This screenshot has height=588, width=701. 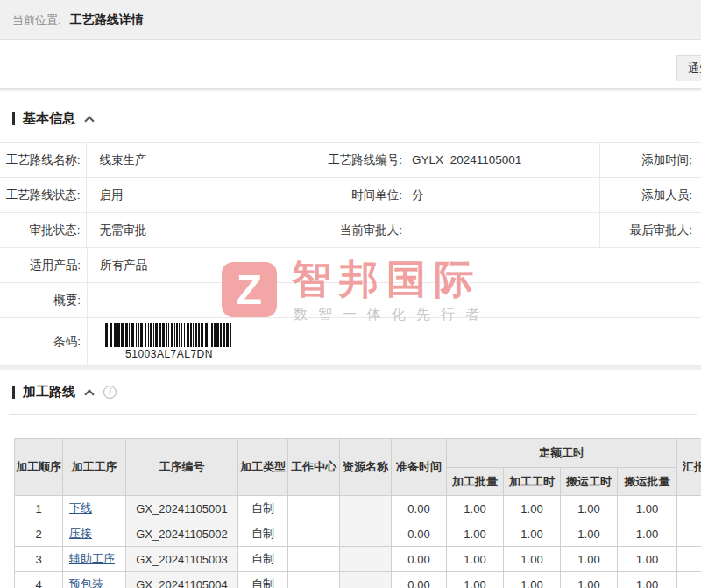 I want to click on section-divider, so click(x=350, y=89).